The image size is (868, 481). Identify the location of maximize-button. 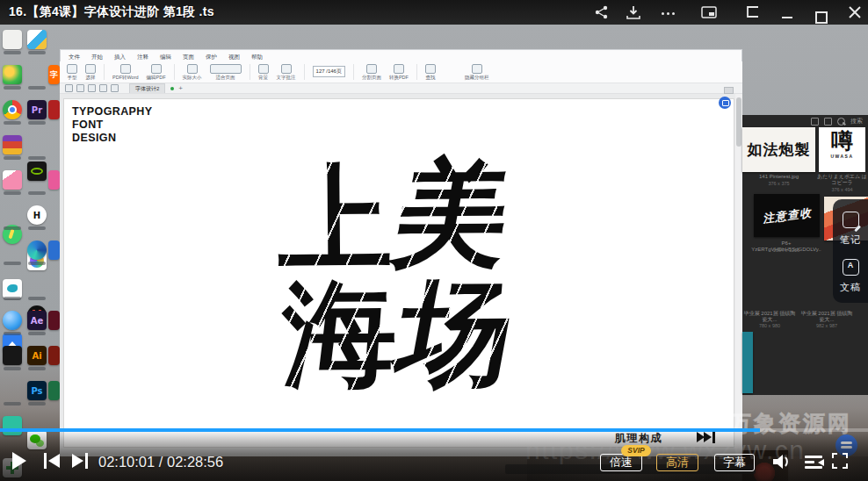
(821, 12).